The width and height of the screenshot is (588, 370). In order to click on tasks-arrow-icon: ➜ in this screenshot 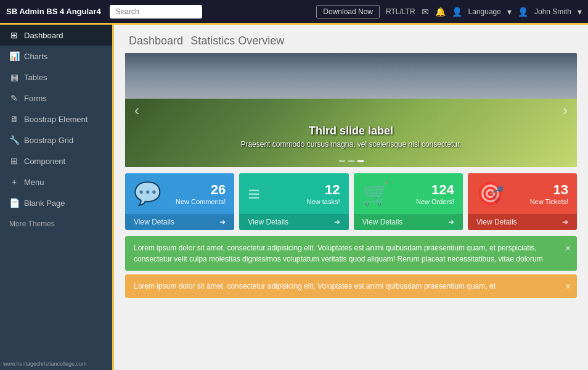, I will do `click(337, 222)`.